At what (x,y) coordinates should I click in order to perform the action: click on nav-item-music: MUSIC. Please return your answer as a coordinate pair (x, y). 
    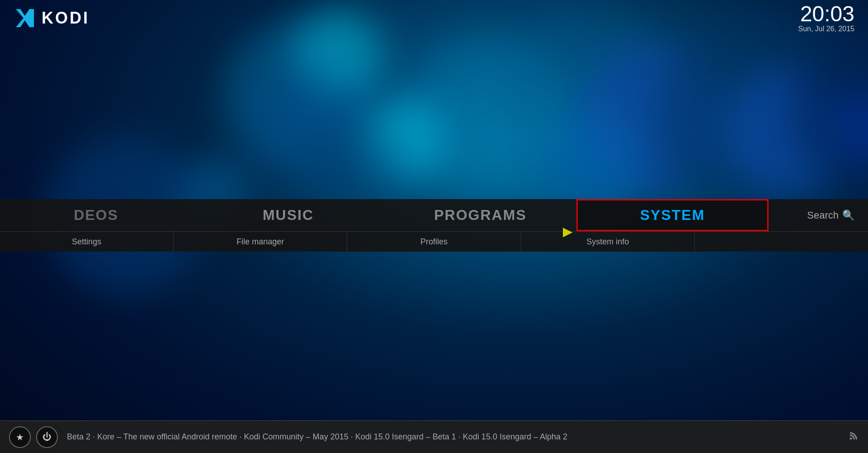
    Looking at the image, I should click on (288, 215).